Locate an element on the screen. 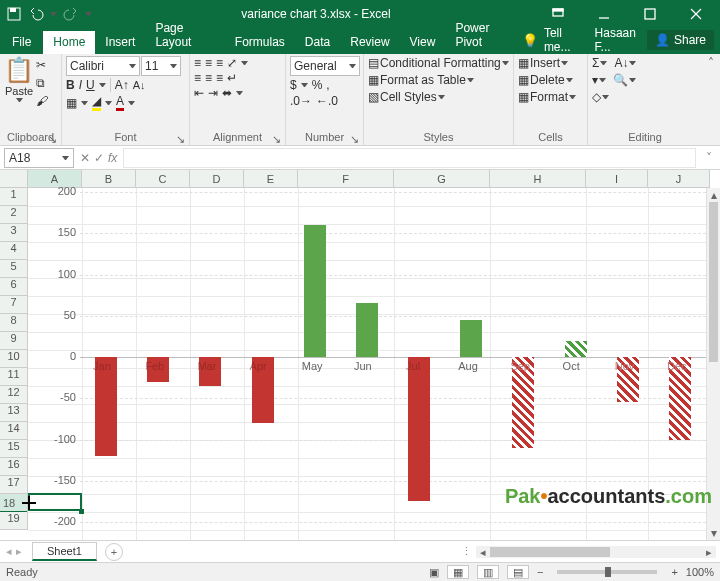 The image size is (720, 581). column-header: B is located at coordinates (109, 178).